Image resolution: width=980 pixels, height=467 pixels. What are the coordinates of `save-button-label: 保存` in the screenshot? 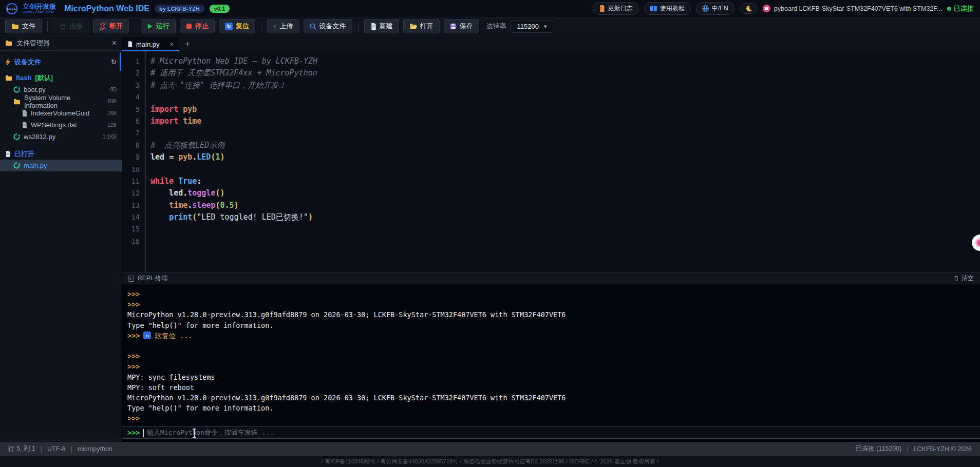 It's located at (466, 26).